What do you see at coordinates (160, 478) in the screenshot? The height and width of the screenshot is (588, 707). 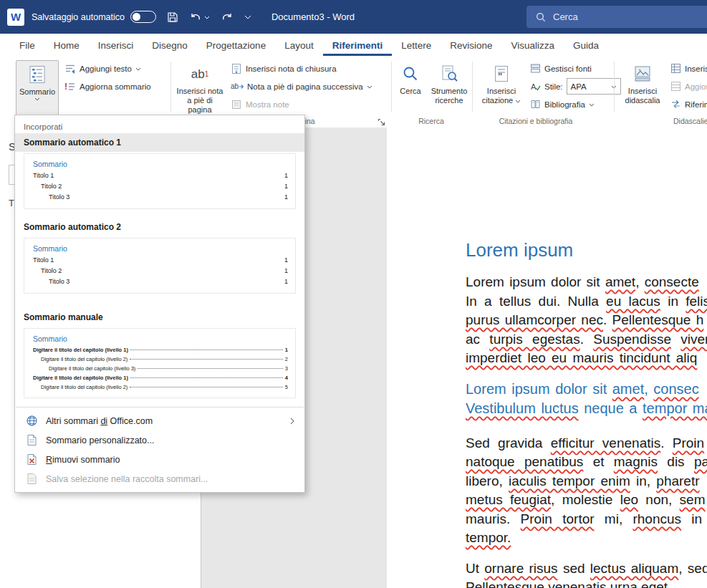 I see `menu-item-salva-selezione: Salva selezione nella raccolta sommari..…` at bounding box center [160, 478].